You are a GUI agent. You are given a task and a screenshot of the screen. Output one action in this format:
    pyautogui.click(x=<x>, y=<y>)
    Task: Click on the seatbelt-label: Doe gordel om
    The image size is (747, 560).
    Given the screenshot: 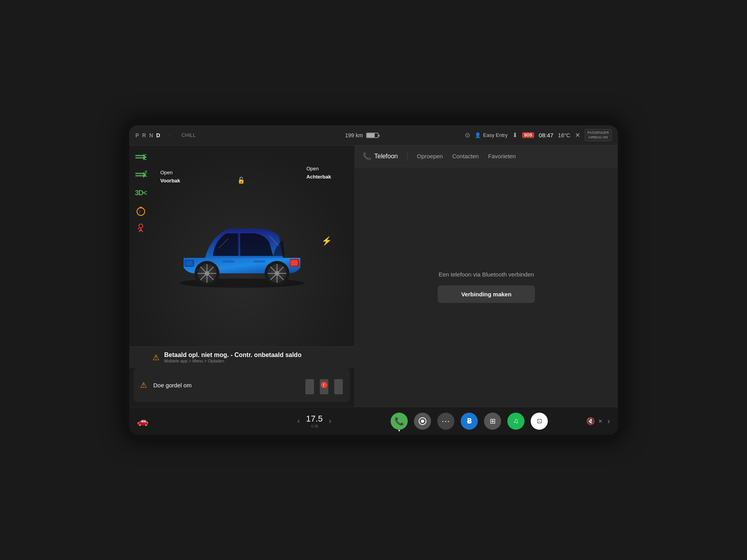 What is the action you would take?
    pyautogui.click(x=226, y=385)
    